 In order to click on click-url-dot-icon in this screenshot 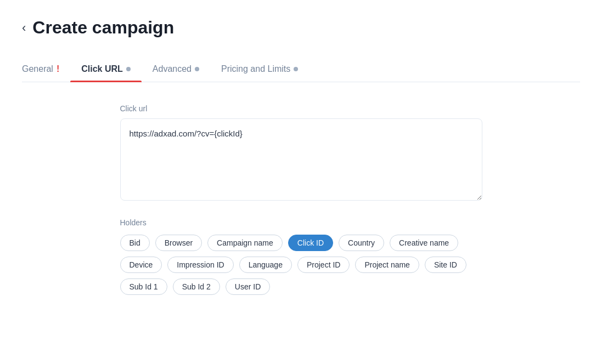, I will do `click(128, 69)`.